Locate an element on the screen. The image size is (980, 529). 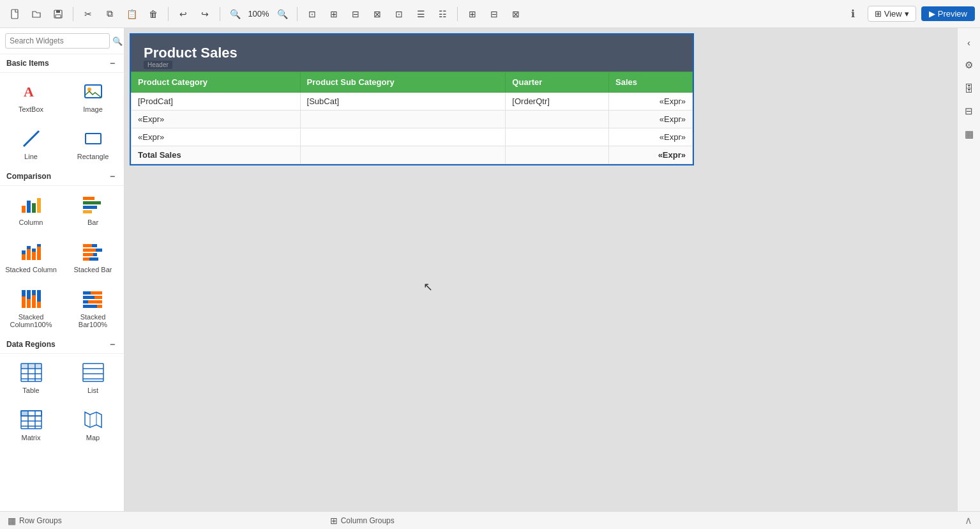
rectangle-label: Rectangle is located at coordinates (93, 157).